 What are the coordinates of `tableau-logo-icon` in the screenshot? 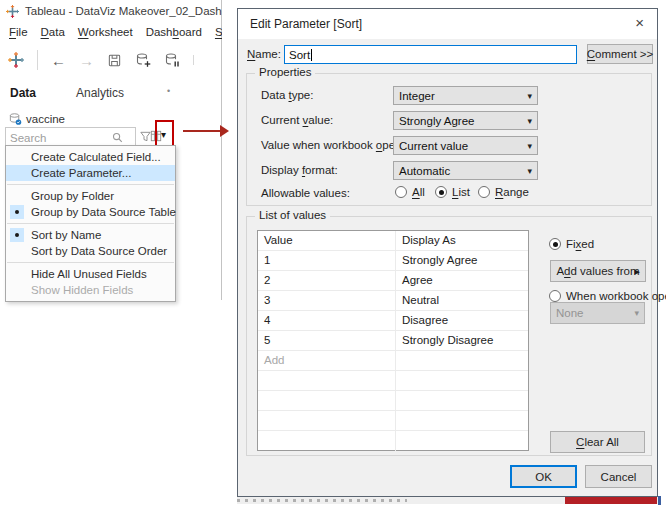 It's located at (12, 12).